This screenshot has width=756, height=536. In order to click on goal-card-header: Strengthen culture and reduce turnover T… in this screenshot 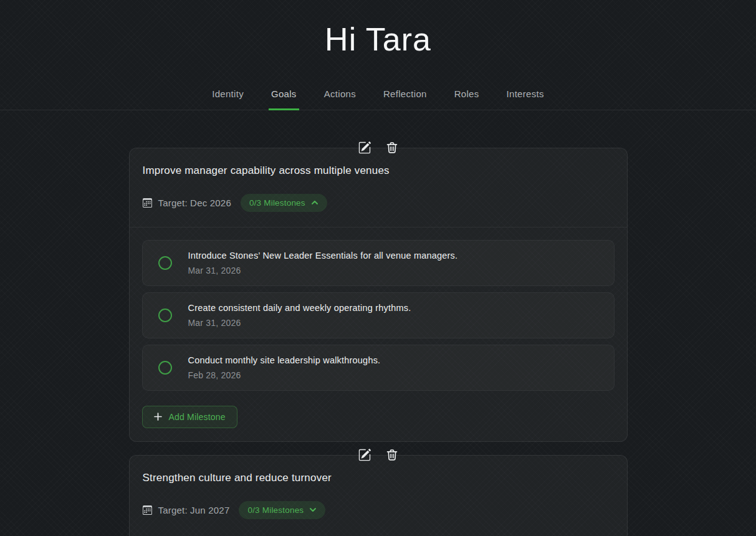, I will do `click(378, 496)`.